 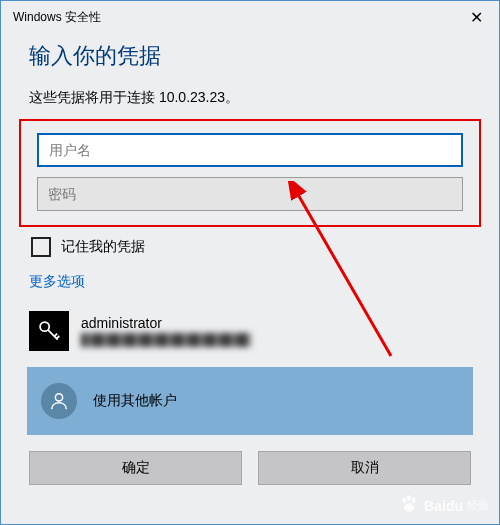 What do you see at coordinates (364, 468) in the screenshot?
I see `cancel-button: 取消` at bounding box center [364, 468].